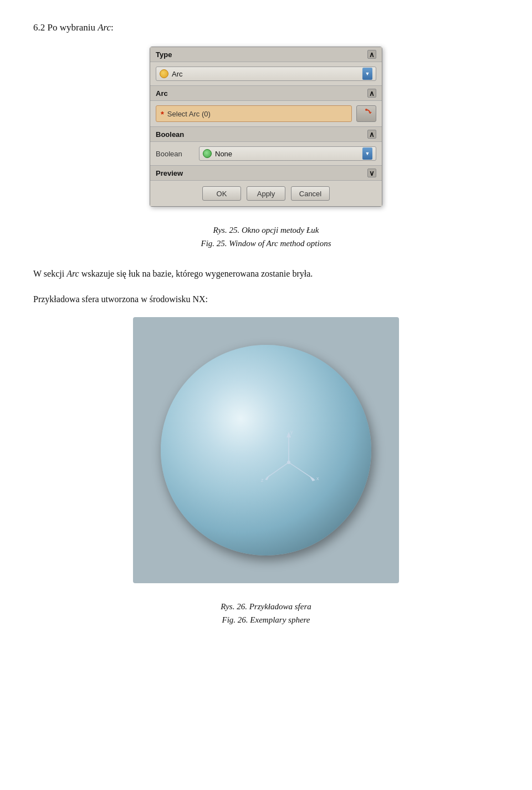  Describe the element at coordinates (266, 299) in the screenshot. I see `body-text-sphere: Przykładowa sfera utworzona w środowisku…` at that location.